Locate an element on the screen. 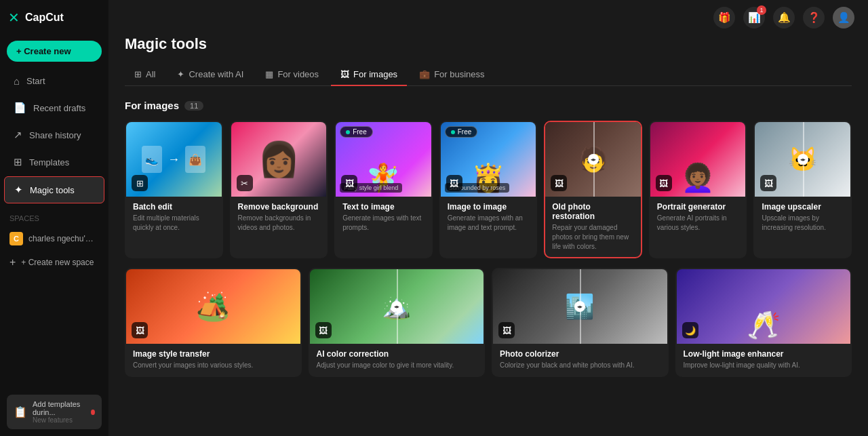 The height and width of the screenshot is (436, 868). notification-banner: 📋 Add templates durin... New features is located at coordinates (54, 412).